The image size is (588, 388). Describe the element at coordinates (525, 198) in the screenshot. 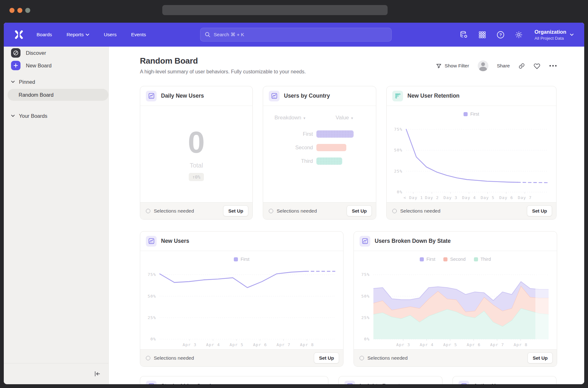

I see `svg-text: Day 7` at that location.